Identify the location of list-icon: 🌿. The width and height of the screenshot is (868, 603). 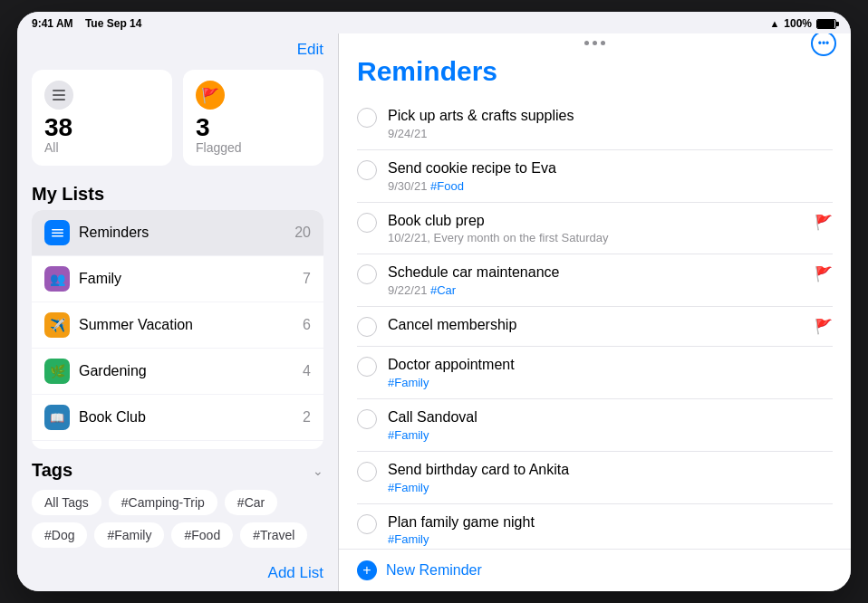
(57, 371).